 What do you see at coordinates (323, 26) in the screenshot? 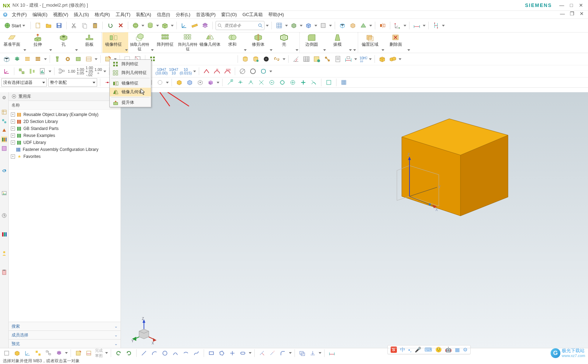
I see `plane-icon` at bounding box center [323, 26].